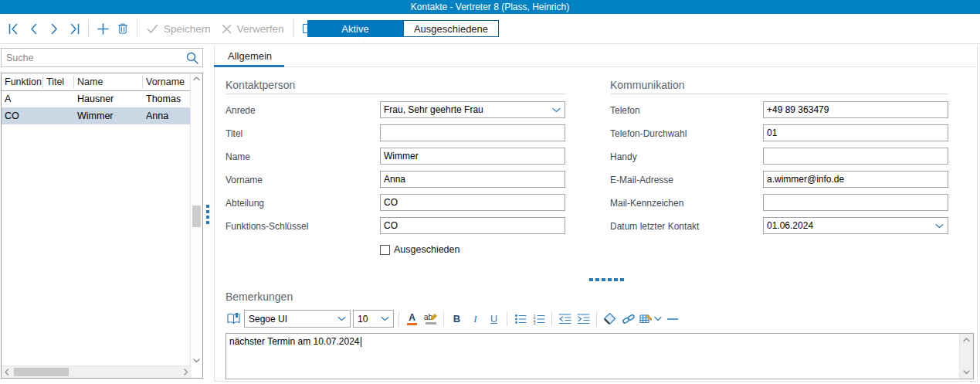 The height and width of the screenshot is (384, 980). I want to click on save-button: Speichern, so click(179, 29).